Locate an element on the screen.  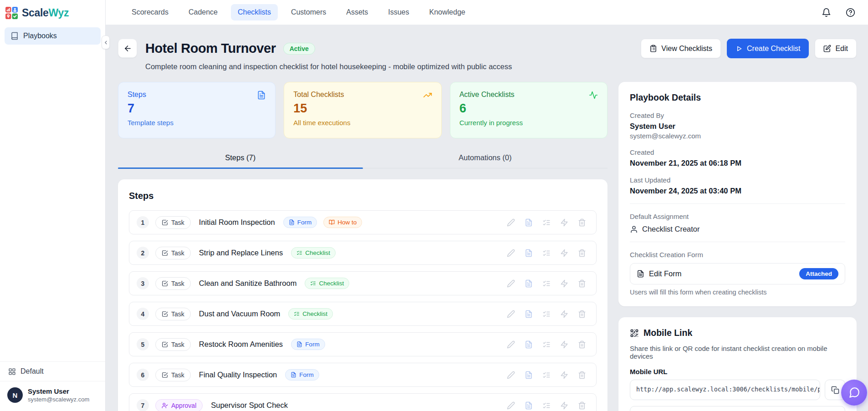
mobile-url-input: http://app.scalewyz.local:3006/checklist… is located at coordinates (725, 390).